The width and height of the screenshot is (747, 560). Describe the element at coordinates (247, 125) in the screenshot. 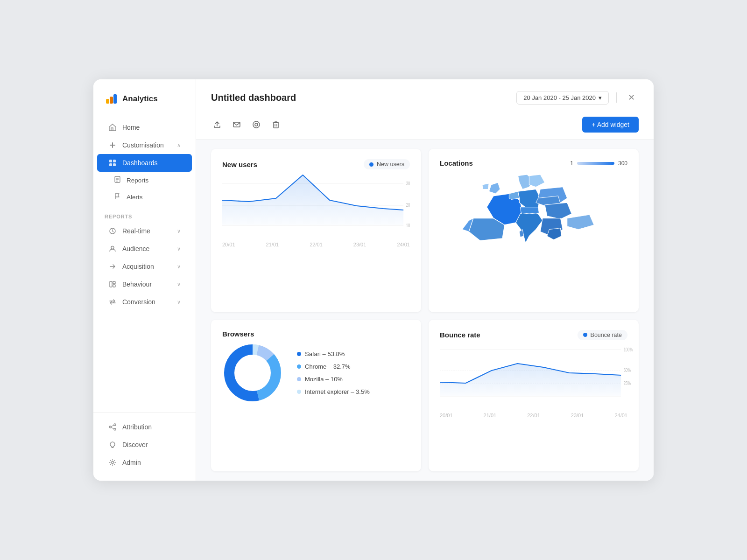

I see `toolbar-icons` at that location.